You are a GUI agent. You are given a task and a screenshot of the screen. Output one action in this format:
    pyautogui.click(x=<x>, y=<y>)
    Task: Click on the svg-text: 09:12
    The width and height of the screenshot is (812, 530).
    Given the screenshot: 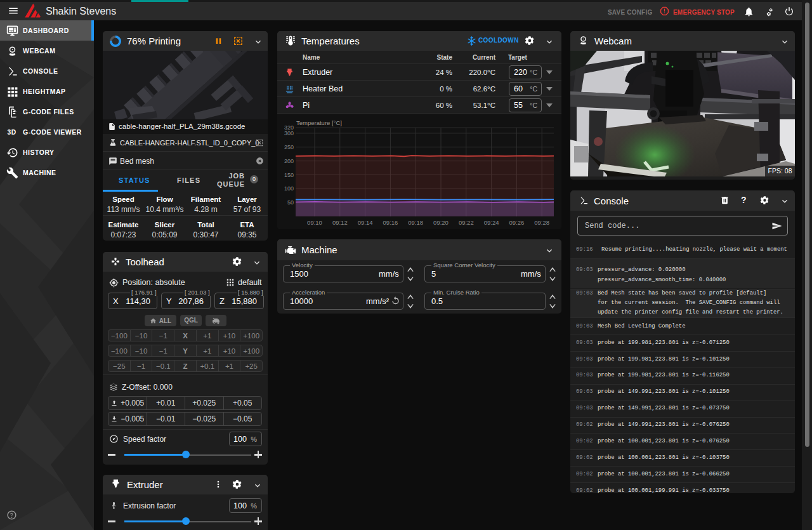 What is the action you would take?
    pyautogui.click(x=340, y=222)
    